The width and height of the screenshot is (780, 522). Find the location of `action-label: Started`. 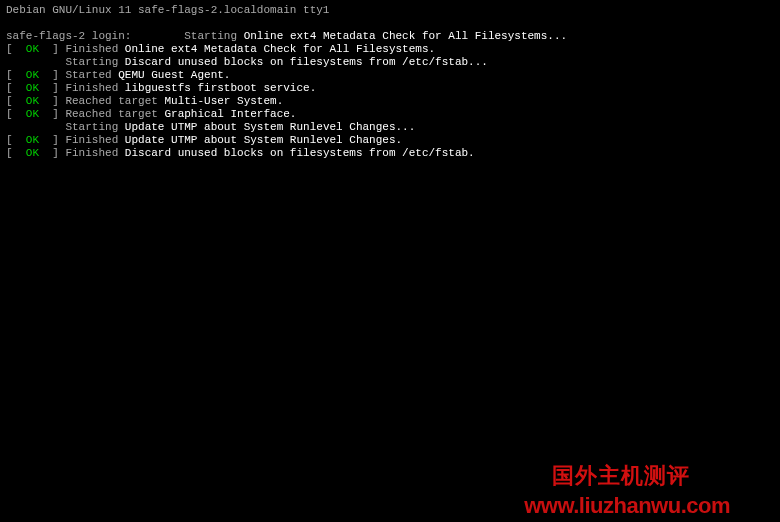

action-label: Started is located at coordinates (92, 75).